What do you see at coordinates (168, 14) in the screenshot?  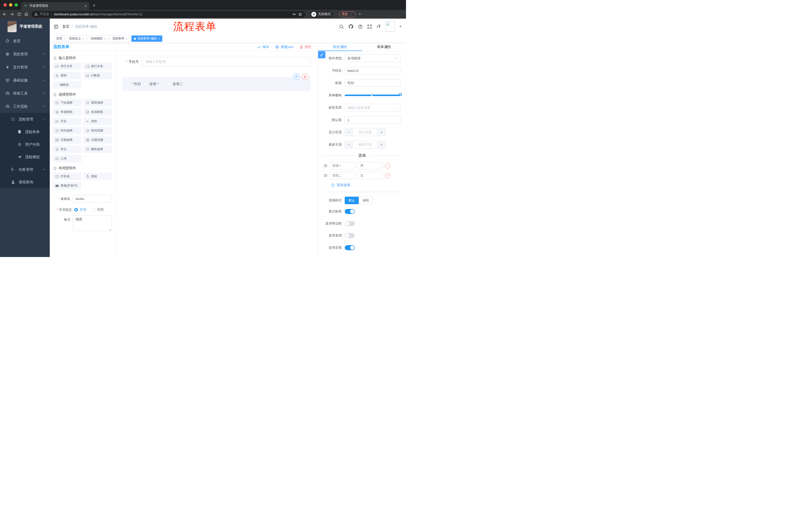 I see `address-bar: 不安全 | dashboard.yudao.iocoder.cn/bpm/man…` at bounding box center [168, 14].